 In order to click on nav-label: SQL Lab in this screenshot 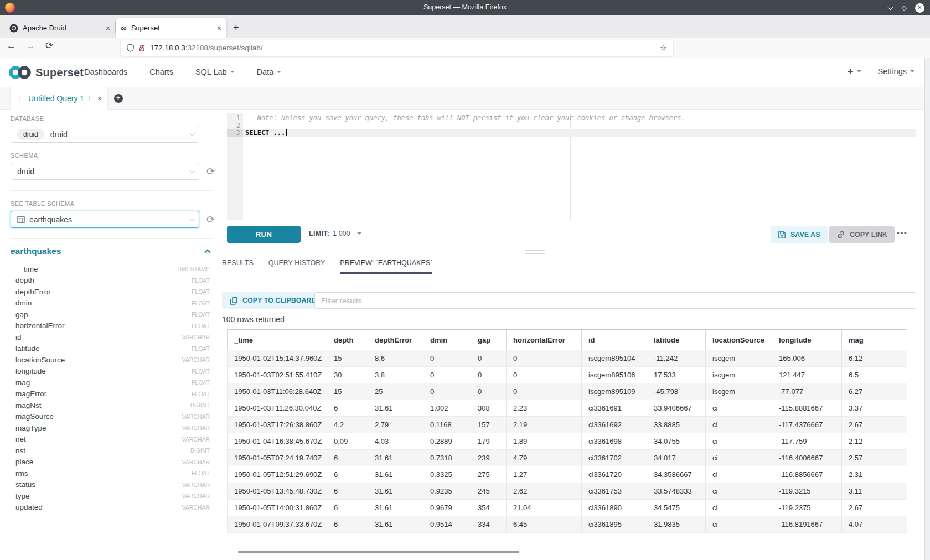, I will do `click(211, 72)`.